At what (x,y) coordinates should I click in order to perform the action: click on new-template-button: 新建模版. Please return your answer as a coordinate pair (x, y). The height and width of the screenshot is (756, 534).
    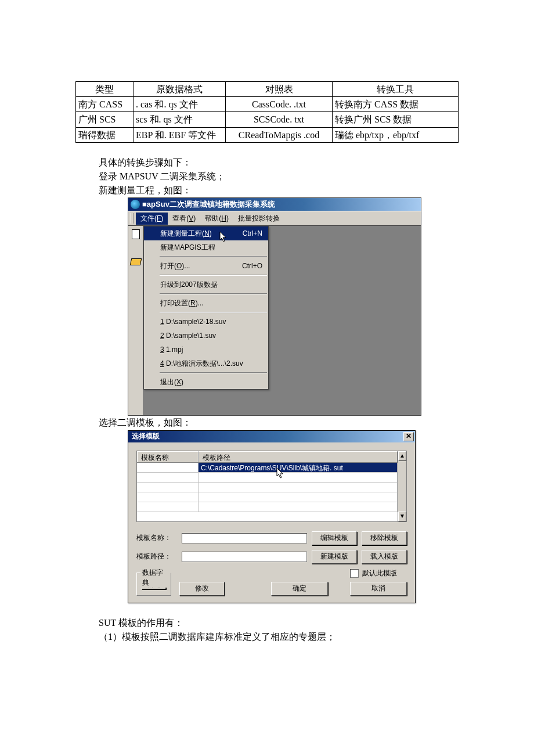
    Looking at the image, I should click on (334, 557).